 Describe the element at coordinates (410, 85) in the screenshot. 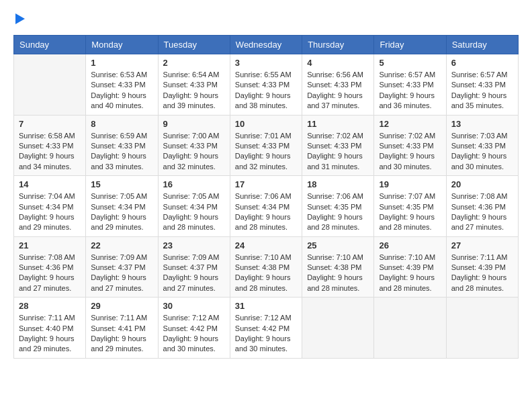

I see `calendar-cell: 5Sunrise: 6:57 AM Sunset: 4:33 PM Daylig…` at that location.